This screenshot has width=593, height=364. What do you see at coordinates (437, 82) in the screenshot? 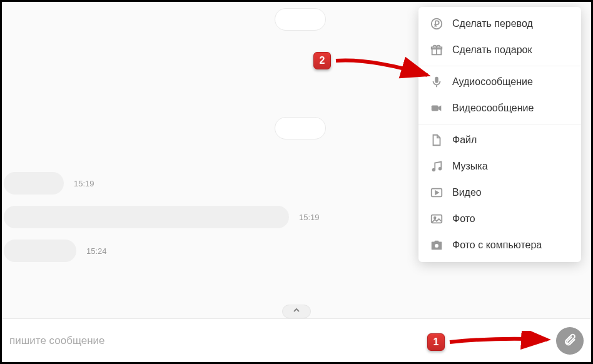
I see `microphone-icon` at bounding box center [437, 82].